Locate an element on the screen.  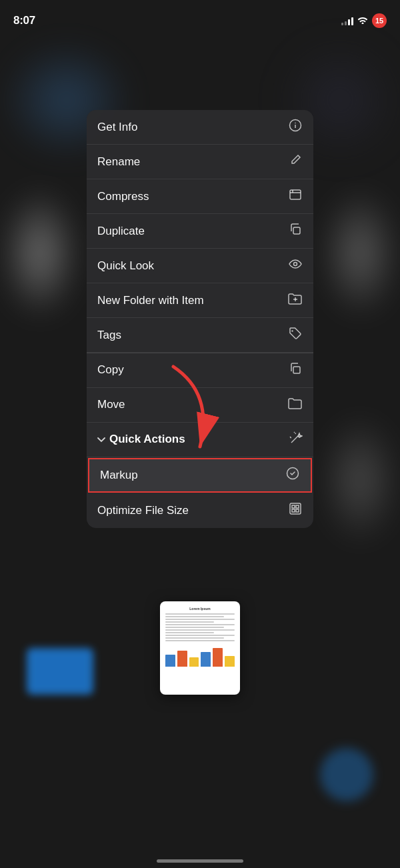
menu-label-rename: Rename is located at coordinates (119, 162).